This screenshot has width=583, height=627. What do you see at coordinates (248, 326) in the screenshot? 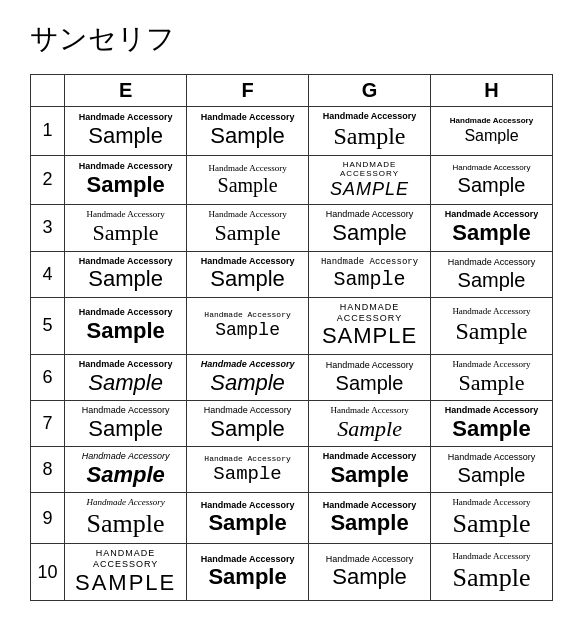
I see `cell-5f: Handmade Accessory Sample` at bounding box center [248, 326].